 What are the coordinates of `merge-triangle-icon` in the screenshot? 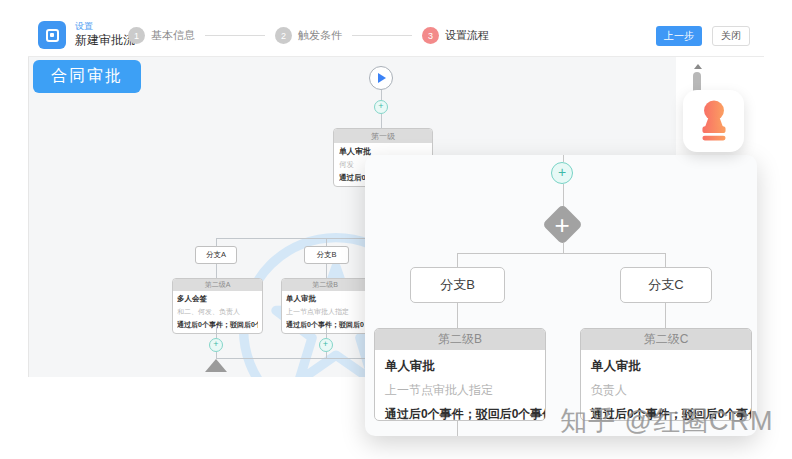 It's located at (216, 366).